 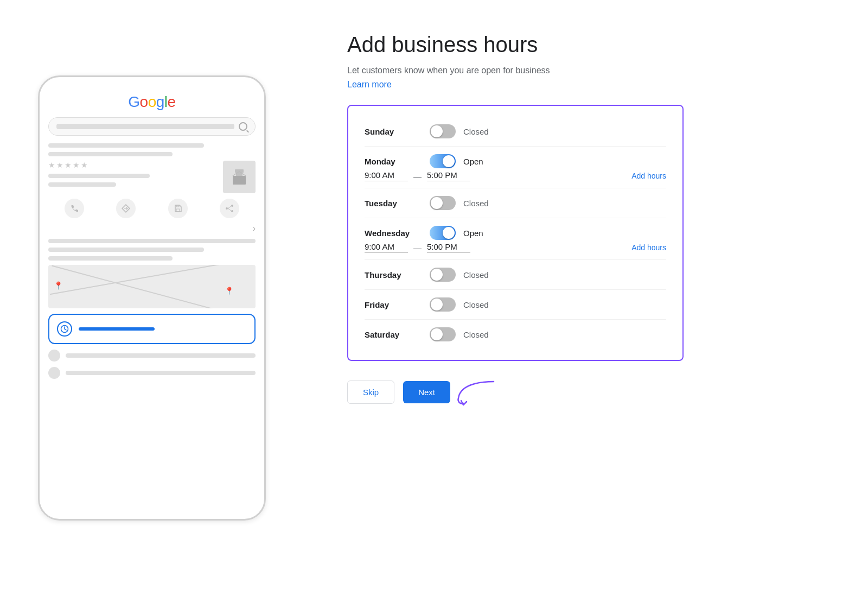 I want to click on hours-bar, so click(x=117, y=329).